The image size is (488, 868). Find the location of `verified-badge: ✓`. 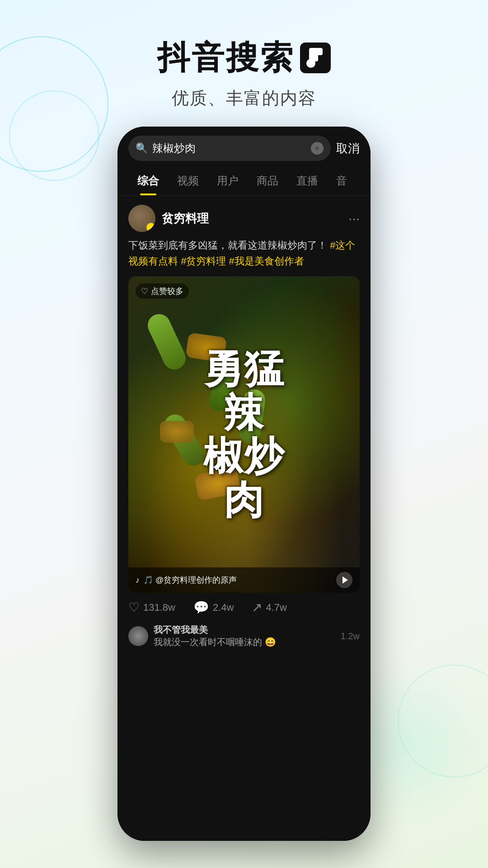

verified-badge: ✓ is located at coordinates (151, 227).